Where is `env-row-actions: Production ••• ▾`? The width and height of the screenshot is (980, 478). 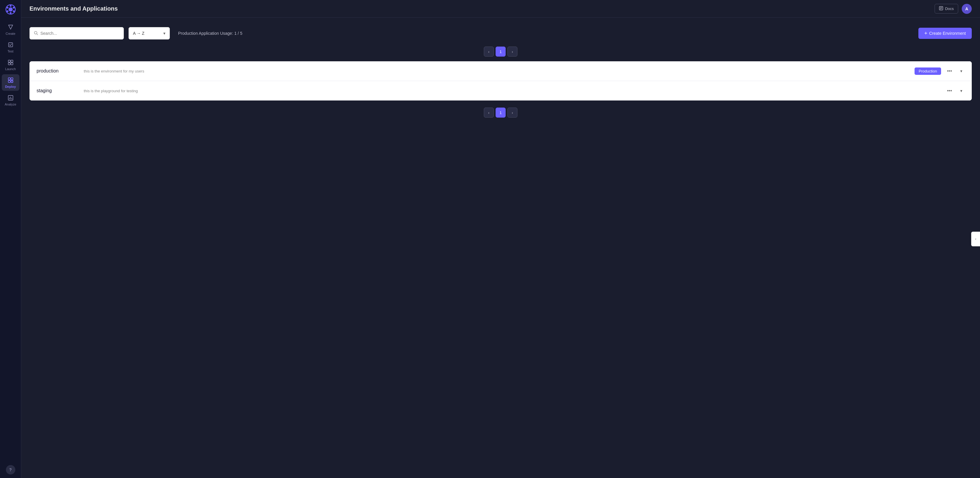 env-row-actions: Production ••• ▾ is located at coordinates (940, 71).